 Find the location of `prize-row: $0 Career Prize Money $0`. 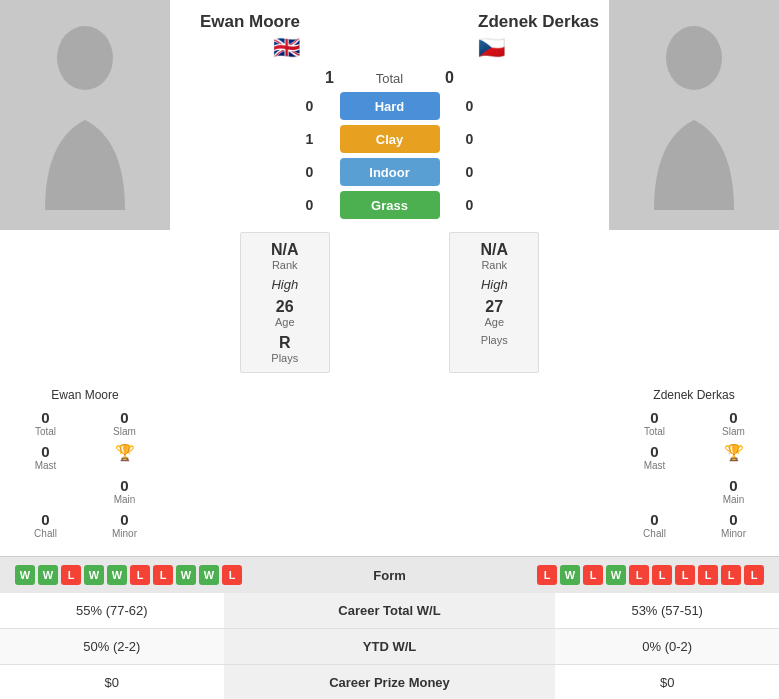

prize-row: $0 Career Prize Money $0 is located at coordinates (390, 682).